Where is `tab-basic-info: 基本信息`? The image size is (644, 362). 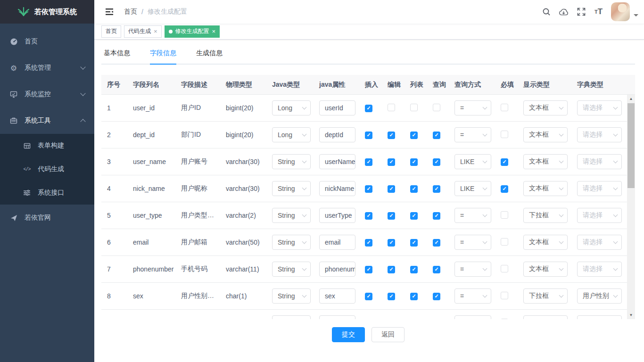 tab-basic-info: 基本信息 is located at coordinates (117, 57).